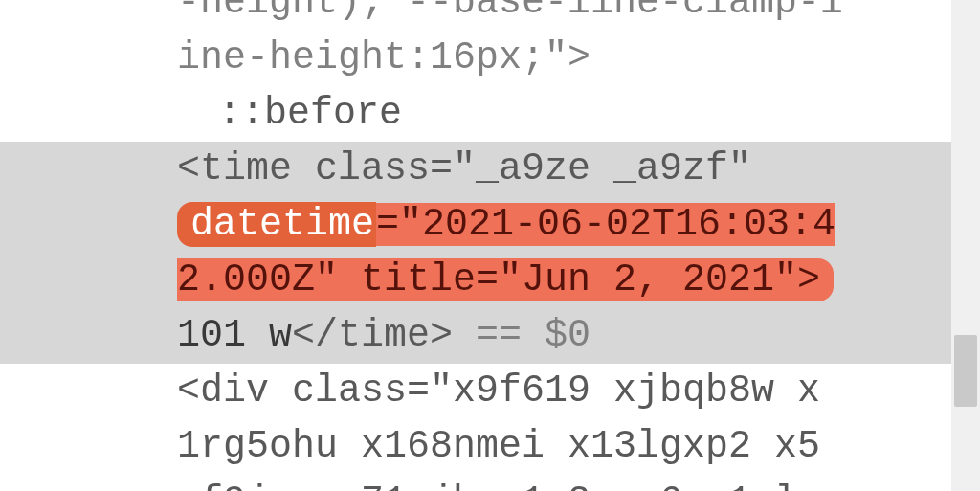 The image size is (980, 491). What do you see at coordinates (966, 245) in the screenshot?
I see `scrollbar-track` at bounding box center [966, 245].